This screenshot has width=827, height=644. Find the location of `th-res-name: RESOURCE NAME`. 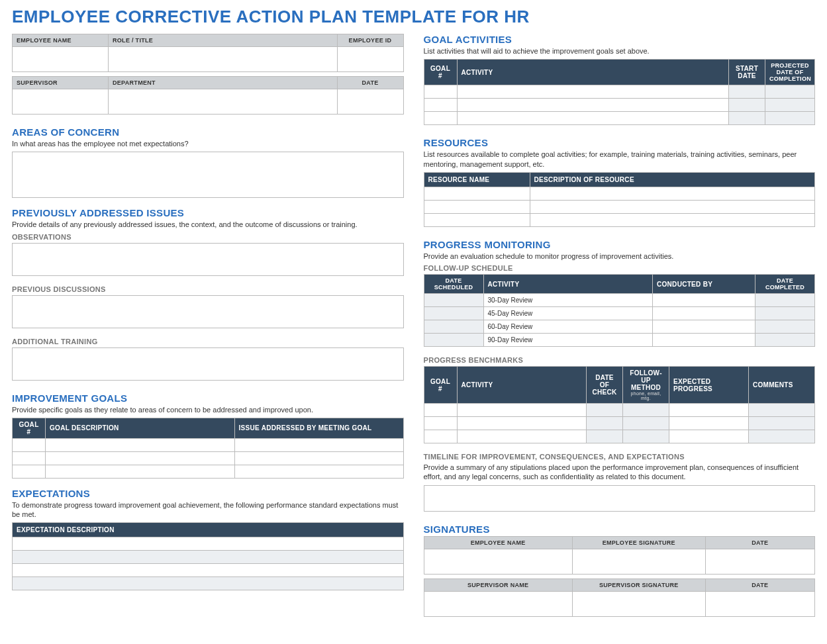

th-res-name: RESOURCE NAME is located at coordinates (477, 179).